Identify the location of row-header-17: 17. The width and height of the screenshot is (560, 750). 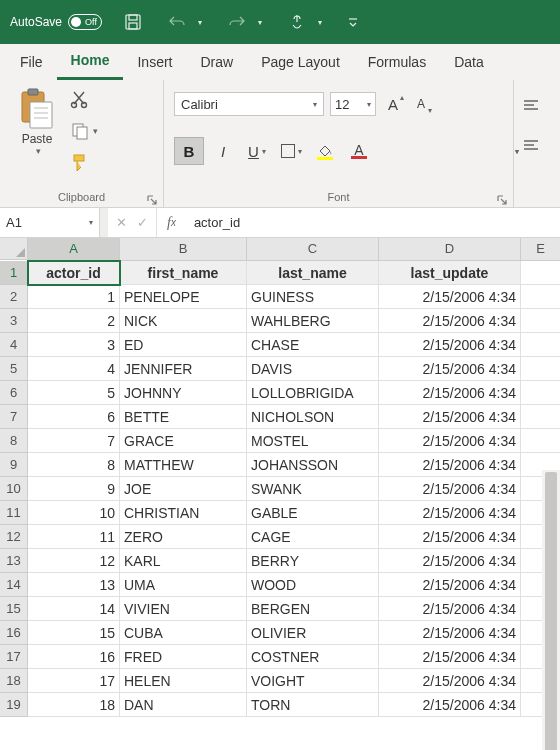
(14, 657).